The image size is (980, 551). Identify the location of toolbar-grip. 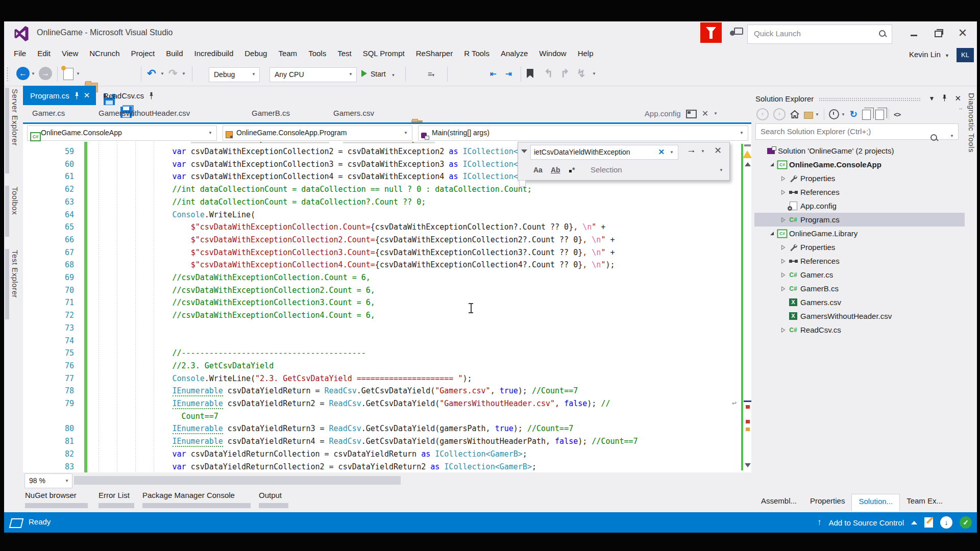
(8, 74).